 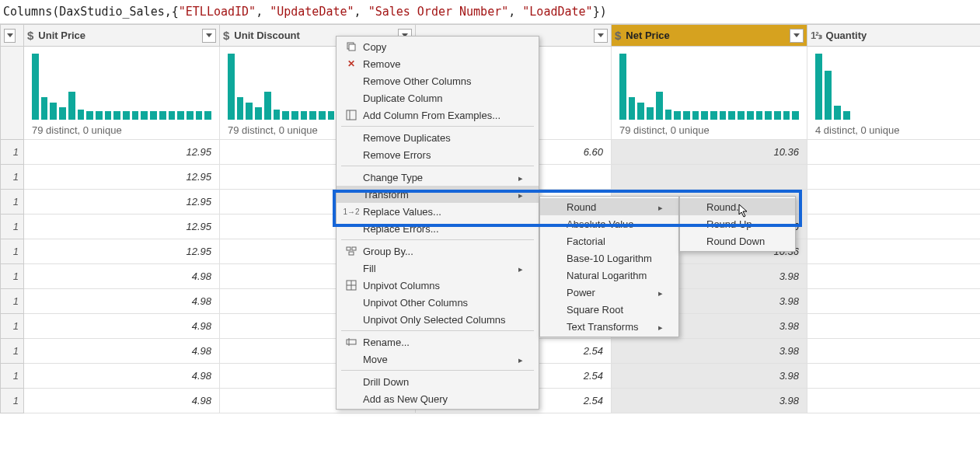 What do you see at coordinates (738, 207) in the screenshot?
I see `menu-item-round: Round...` at bounding box center [738, 207].